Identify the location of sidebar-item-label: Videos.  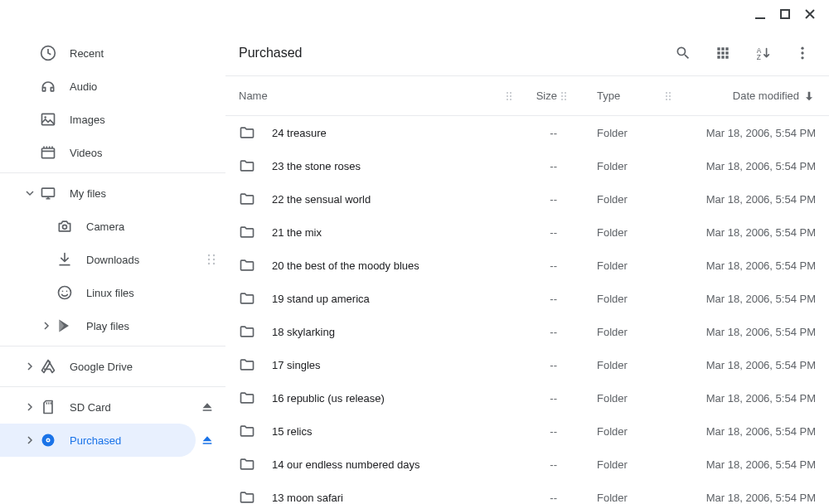
(141, 153).